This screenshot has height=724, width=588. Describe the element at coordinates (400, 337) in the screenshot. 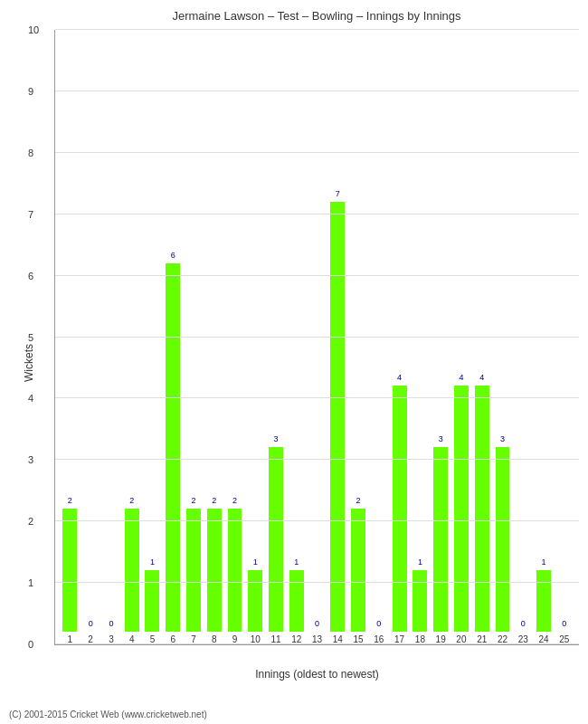

I see `bar-group: 417` at that location.